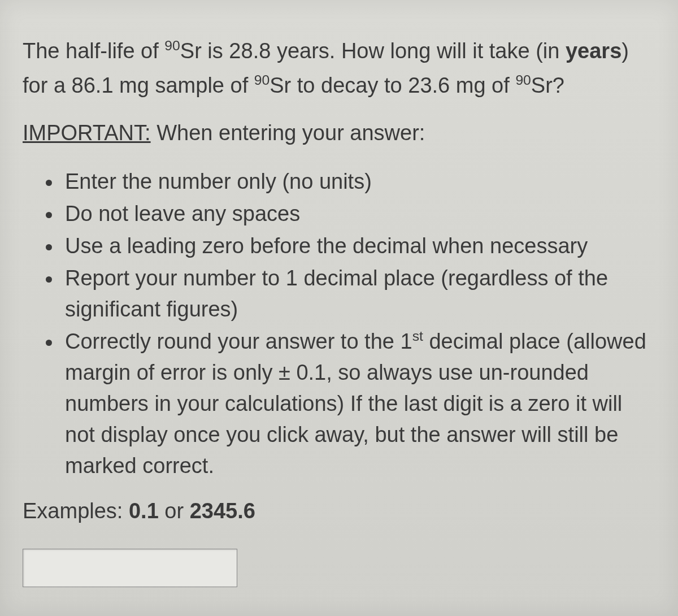  What do you see at coordinates (418, 336) in the screenshot?
I see `superscript-st: st` at bounding box center [418, 336].